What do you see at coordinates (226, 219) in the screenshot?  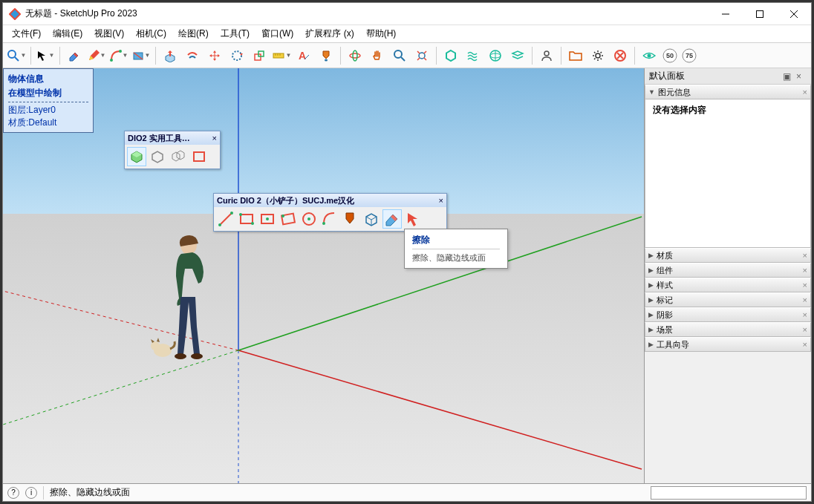 I see `curic-line-tool` at bounding box center [226, 219].